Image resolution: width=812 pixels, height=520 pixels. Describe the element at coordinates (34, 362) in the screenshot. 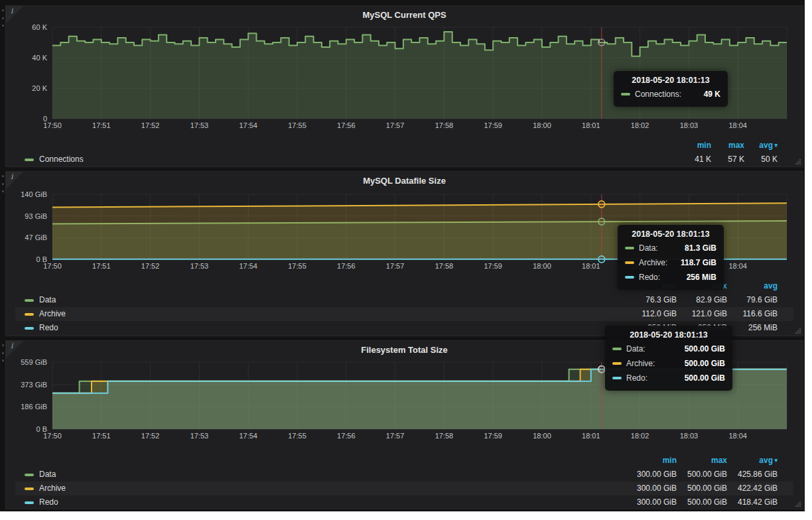

I see `y-axis-tick: 559 GiB` at that location.